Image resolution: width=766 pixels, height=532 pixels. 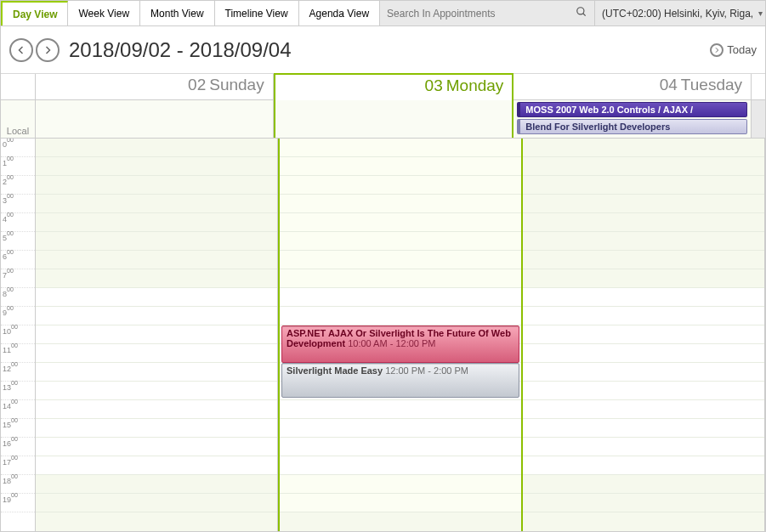 I want to click on prev-button, so click(x=21, y=50).